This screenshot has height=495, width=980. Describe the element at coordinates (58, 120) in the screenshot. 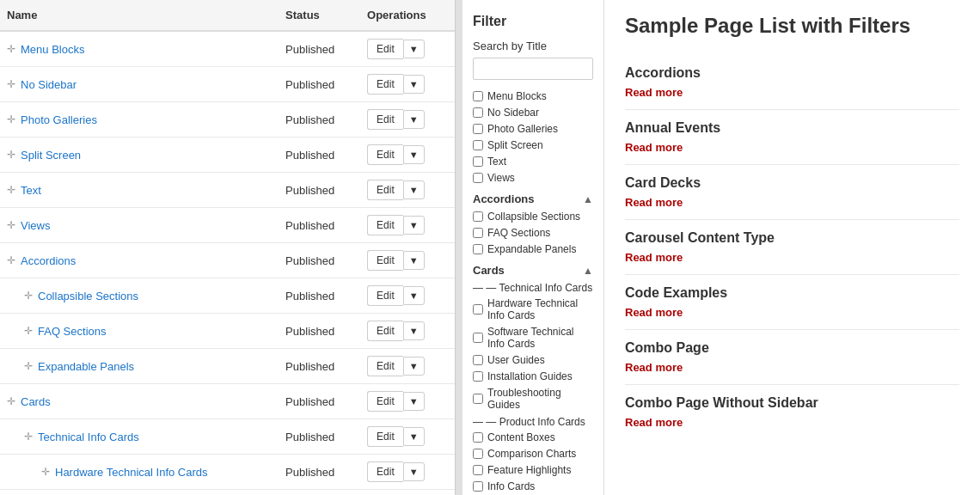

I see `page-link: Photo Galleries` at that location.